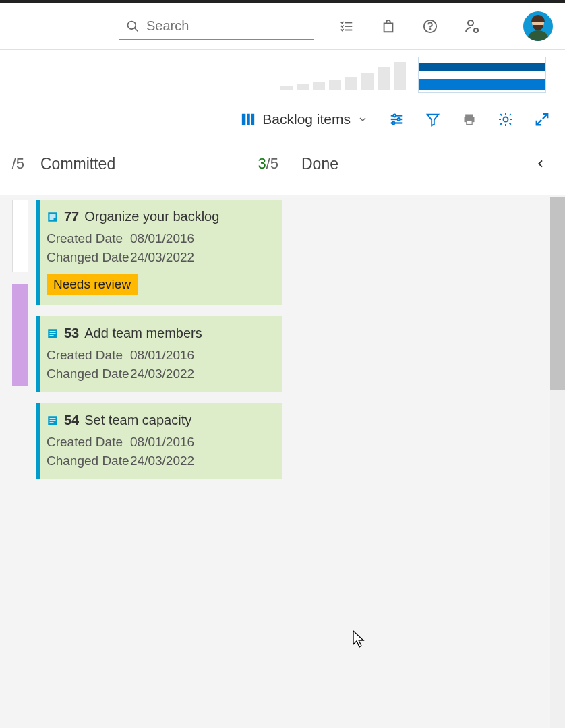 This screenshot has width=565, height=728. I want to click on checklist-icon, so click(347, 26).